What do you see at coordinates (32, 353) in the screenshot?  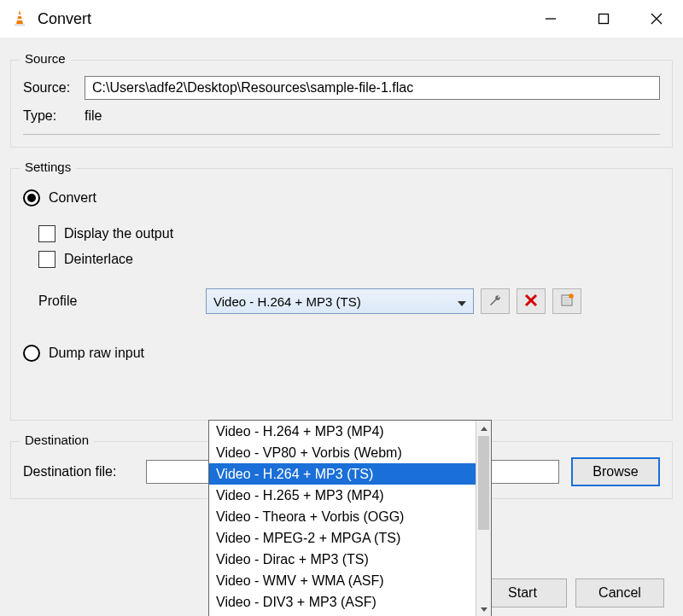 I see `dump-raw-radio` at bounding box center [32, 353].